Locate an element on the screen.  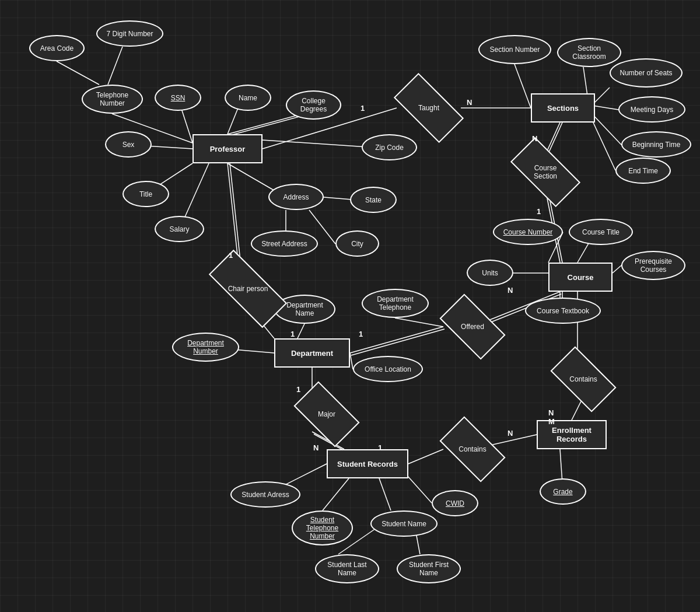
attr-beginning-time: Beginning Time is located at coordinates (656, 145).